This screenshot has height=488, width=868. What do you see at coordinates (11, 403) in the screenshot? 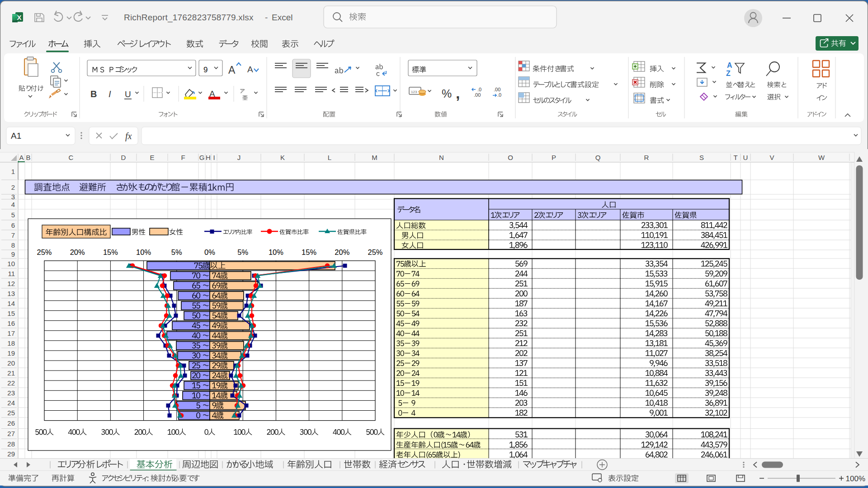
I see `svg-text: 24` at bounding box center [11, 403].